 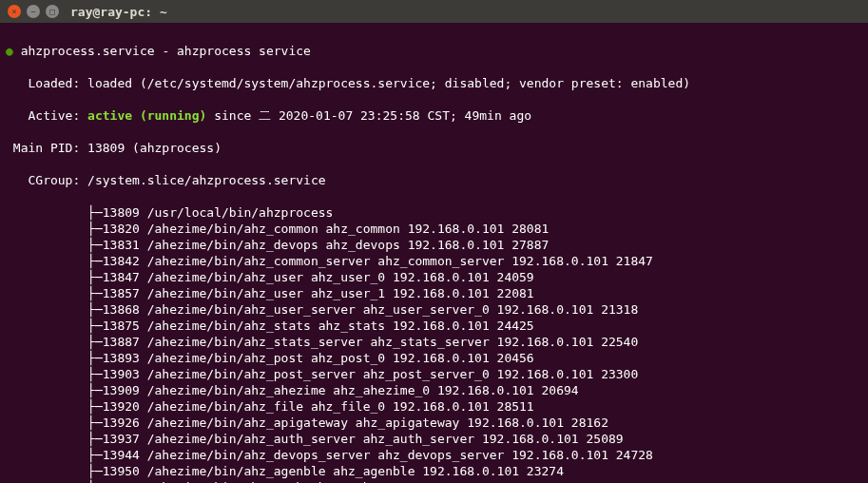 What do you see at coordinates (434, 278) in the screenshot?
I see `process-tree-line: ├─13847 /ahezime/bin/ahz_user ahz_user_0…` at bounding box center [434, 278].